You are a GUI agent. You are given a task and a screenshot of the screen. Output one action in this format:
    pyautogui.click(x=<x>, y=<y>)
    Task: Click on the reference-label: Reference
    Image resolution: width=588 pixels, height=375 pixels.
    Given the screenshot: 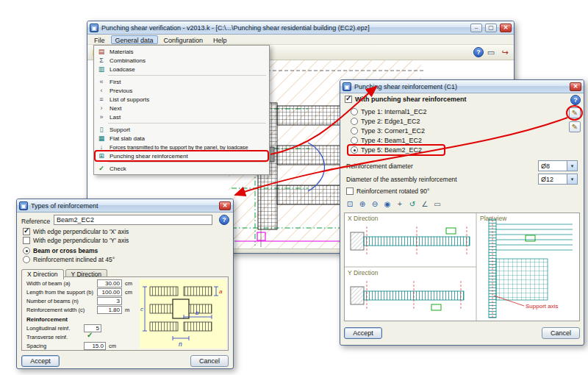 What is the action you would take?
    pyautogui.click(x=35, y=221)
    